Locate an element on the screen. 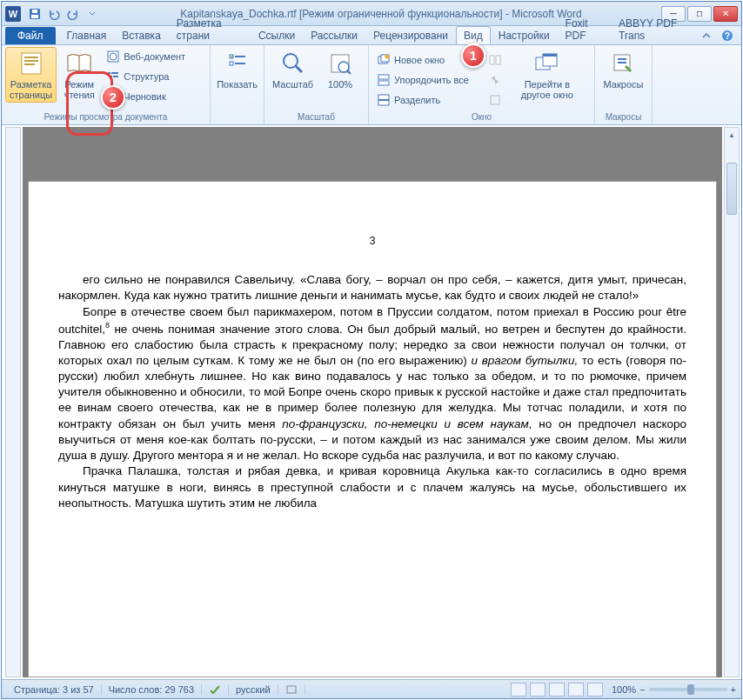  macros-icon is located at coordinates (623, 63).